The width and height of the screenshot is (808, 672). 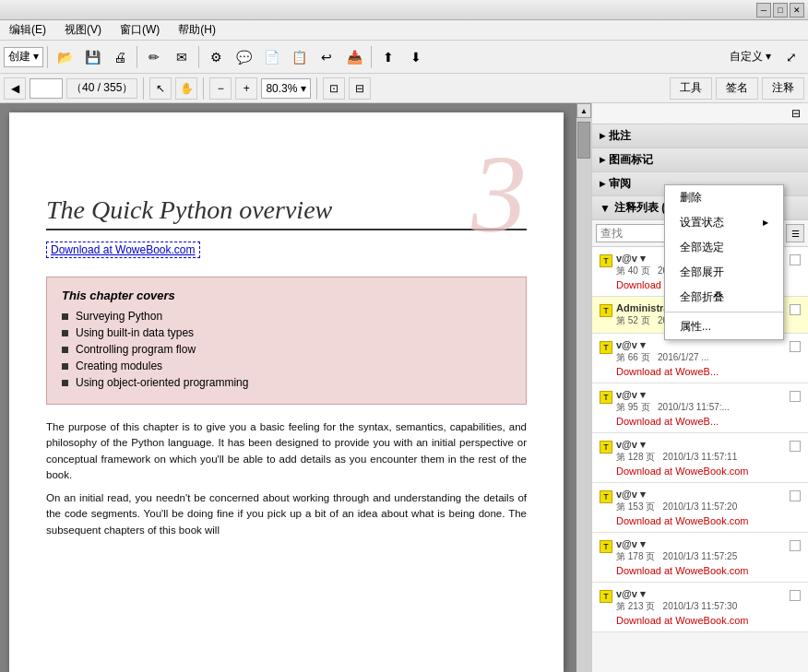 What do you see at coordinates (701, 557) in the screenshot?
I see `annot-page-6: 第 178 页 2010/1/3 11:57:25` at bounding box center [701, 557].